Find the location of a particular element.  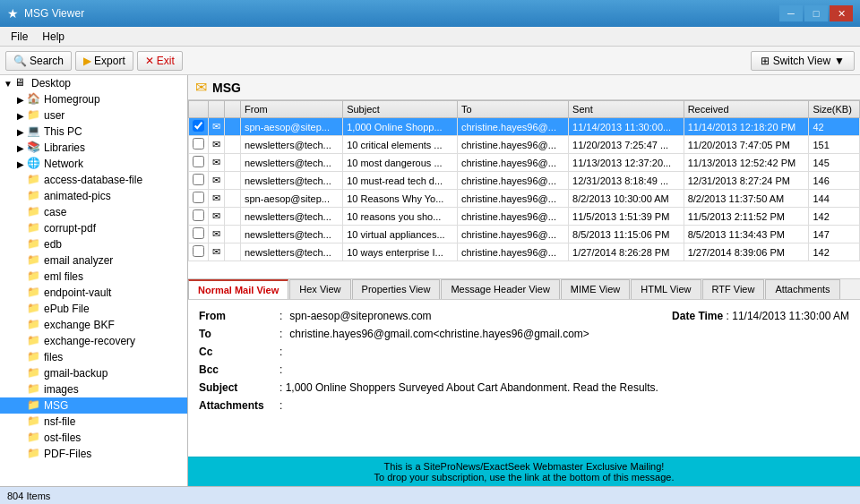

tree-arrow-libraries: ▶ is located at coordinates (21, 149).